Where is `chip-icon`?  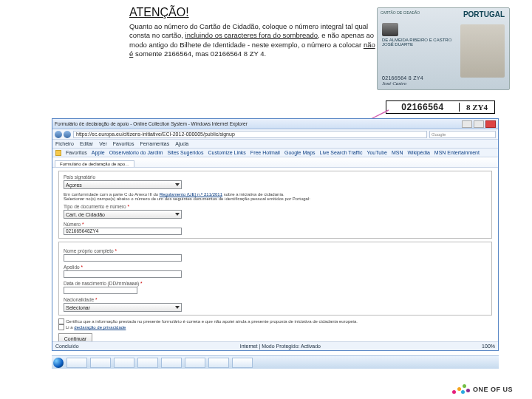 chip-icon is located at coordinates (390, 30).